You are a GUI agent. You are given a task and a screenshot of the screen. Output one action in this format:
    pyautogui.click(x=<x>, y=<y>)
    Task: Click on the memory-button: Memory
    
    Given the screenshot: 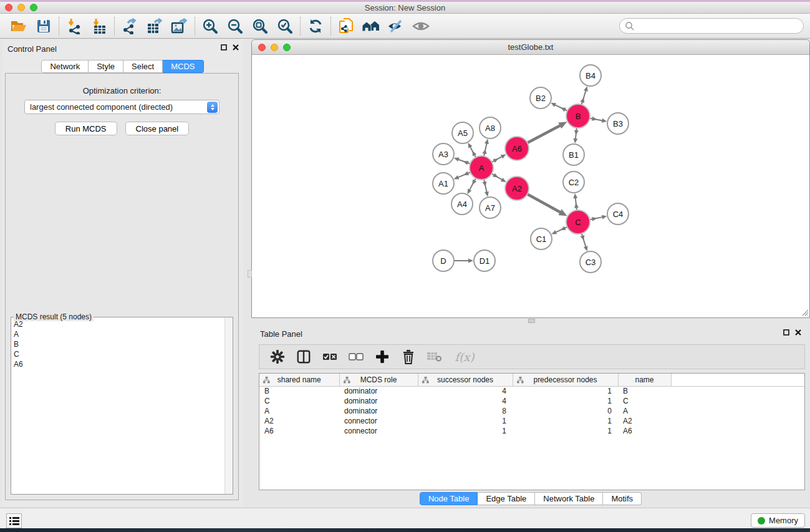 What is the action you would take?
    pyautogui.click(x=778, y=520)
    